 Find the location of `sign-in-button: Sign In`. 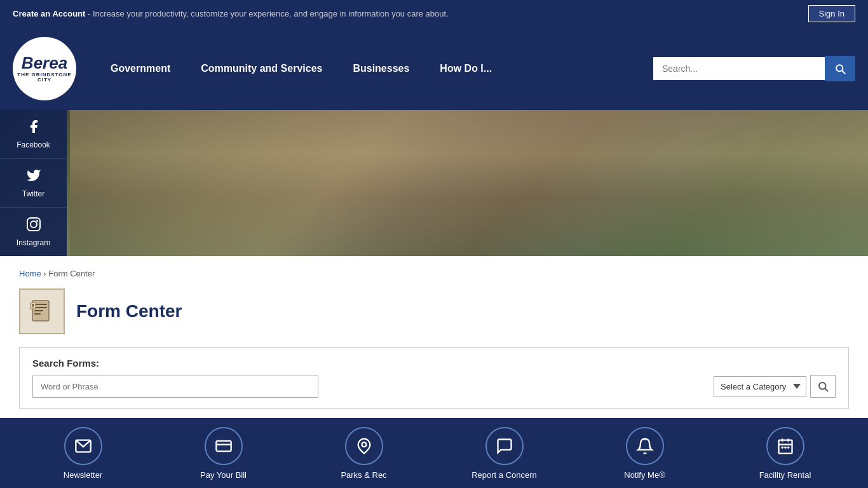

sign-in-button: Sign In is located at coordinates (832, 14).